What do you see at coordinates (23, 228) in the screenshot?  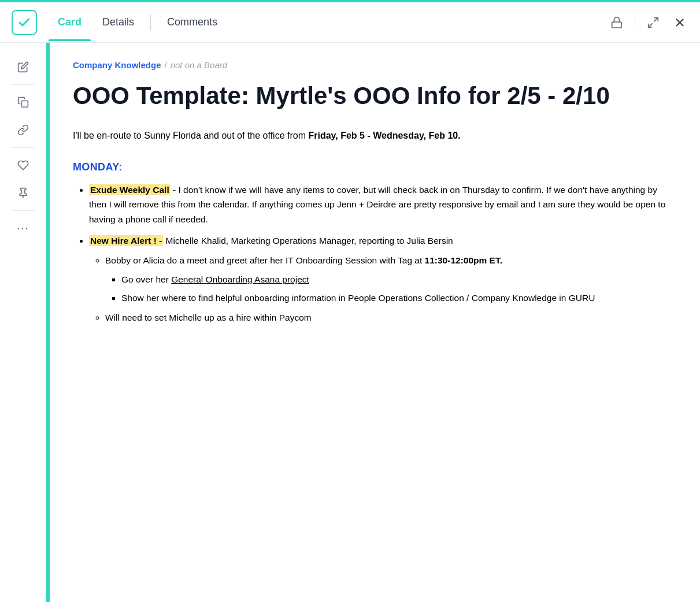 I see `more-button: ···` at bounding box center [23, 228].